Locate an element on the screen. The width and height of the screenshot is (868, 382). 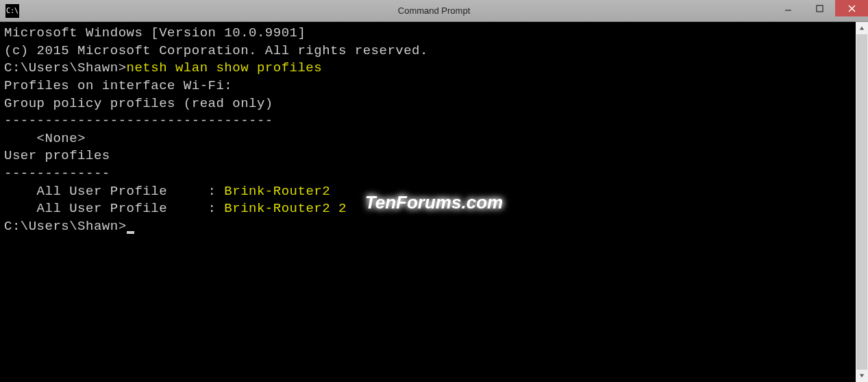
prompt-line: C:\Users\Shawn>netsh wlan show profiles is located at coordinates (427, 69).